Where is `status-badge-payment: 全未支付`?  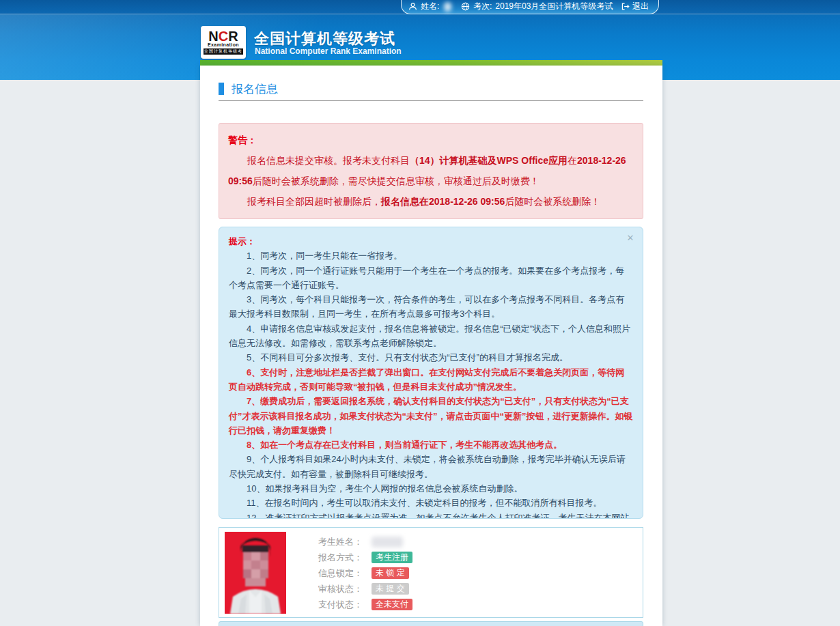
status-badge-payment: 全未支付 is located at coordinates (392, 605).